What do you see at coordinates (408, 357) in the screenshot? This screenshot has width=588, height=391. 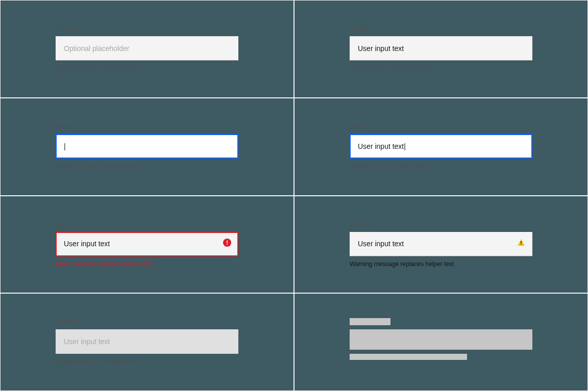 I see `skeleton-helper` at bounding box center [408, 357].